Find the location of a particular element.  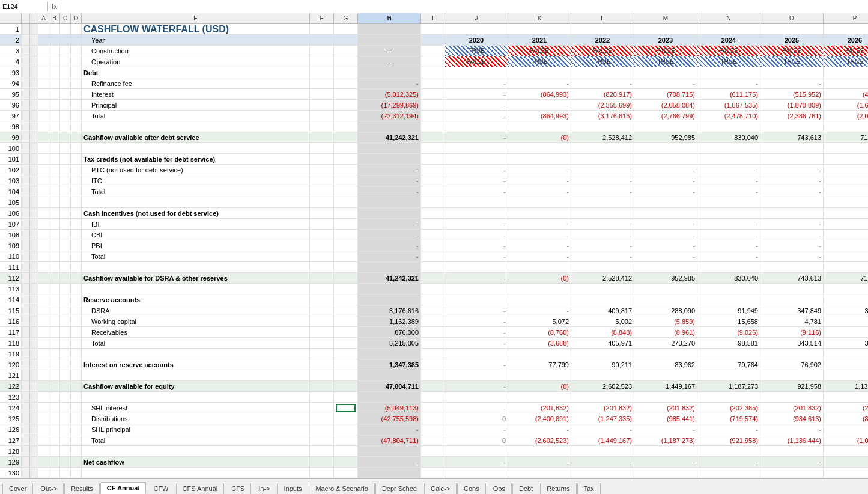

row-127: 127 Total (47,804,711) 0 (2,602,523) (1,… is located at coordinates (434, 441).